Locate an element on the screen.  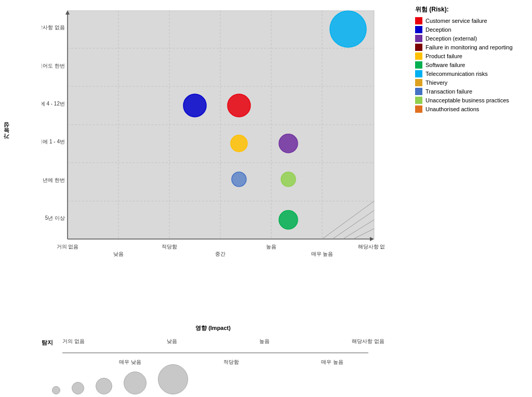
legend-color-failure-monitoring is located at coordinates (419, 47).